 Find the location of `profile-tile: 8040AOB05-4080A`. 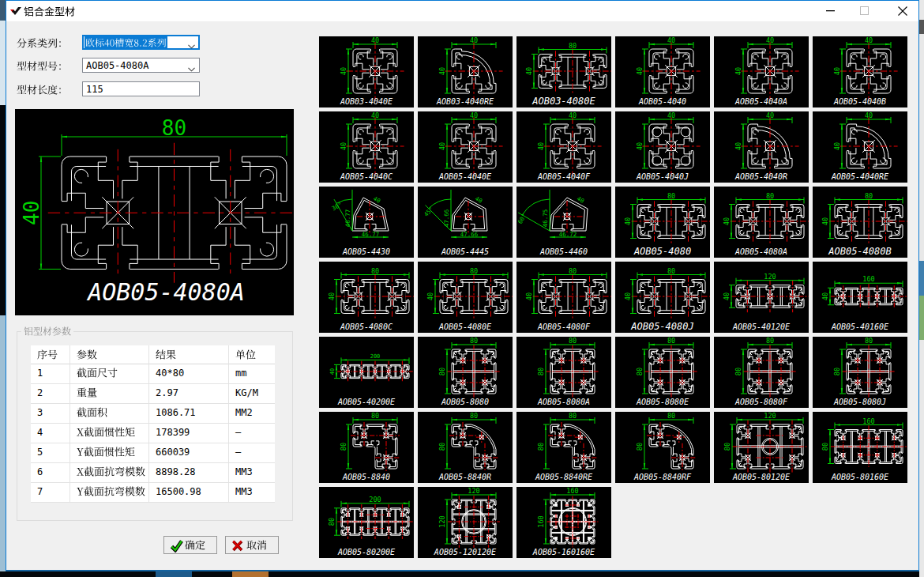

profile-tile: 8040AOB05-4080A is located at coordinates (761, 222).